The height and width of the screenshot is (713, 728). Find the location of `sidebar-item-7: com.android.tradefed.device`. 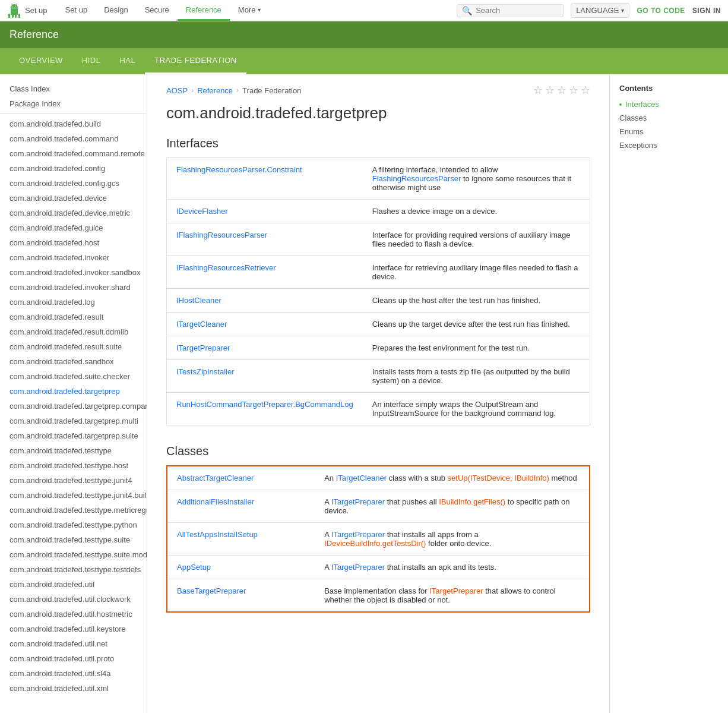

sidebar-item-7: com.android.tradefed.device is located at coordinates (74, 198).